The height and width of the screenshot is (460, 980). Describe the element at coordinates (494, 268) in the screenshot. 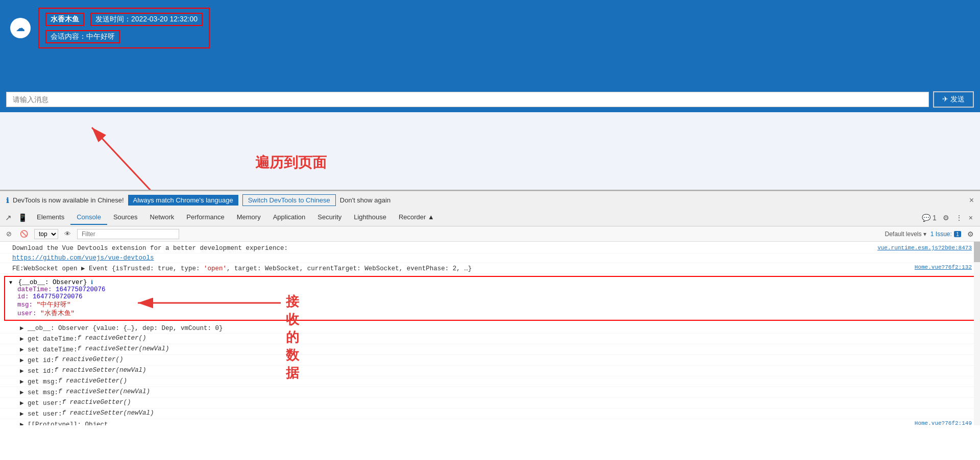

I see `console-line-inner-ws: FE:WebSocket open ▶ Event {isTrusted: tr…` at that location.